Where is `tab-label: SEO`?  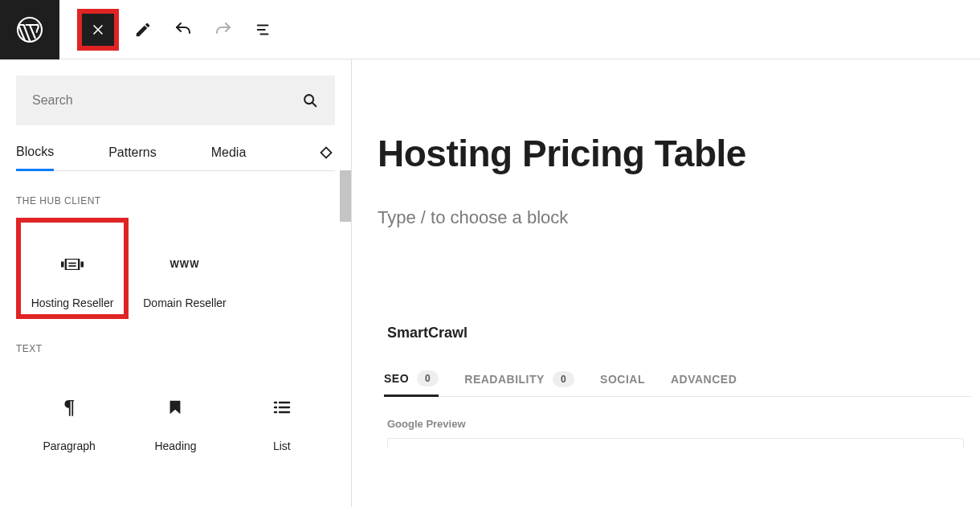 tab-label: SEO is located at coordinates (397, 378).